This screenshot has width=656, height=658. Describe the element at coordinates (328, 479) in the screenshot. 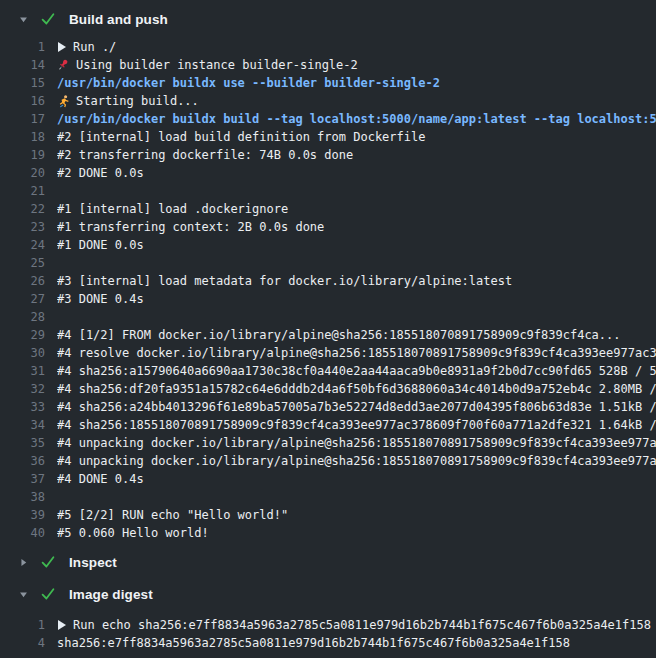

I see `log-line: 37#4 DONE 0.4s` at that location.